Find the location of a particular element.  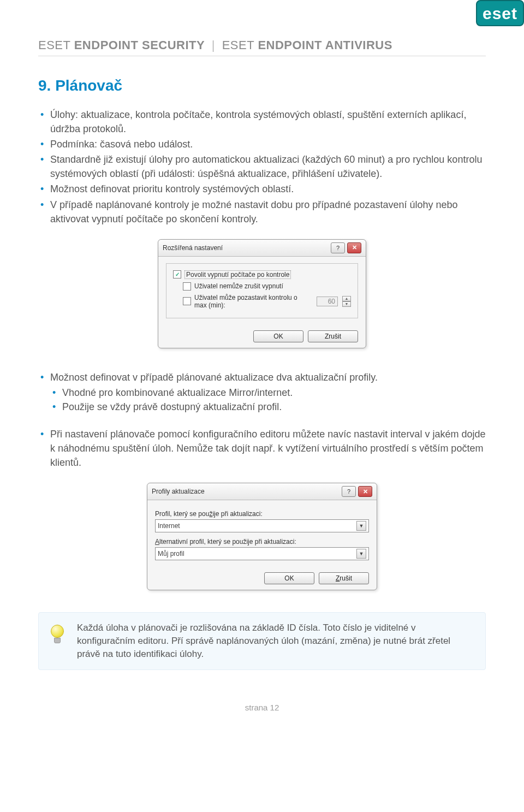

section-title: 9. Plánovač is located at coordinates (262, 86).